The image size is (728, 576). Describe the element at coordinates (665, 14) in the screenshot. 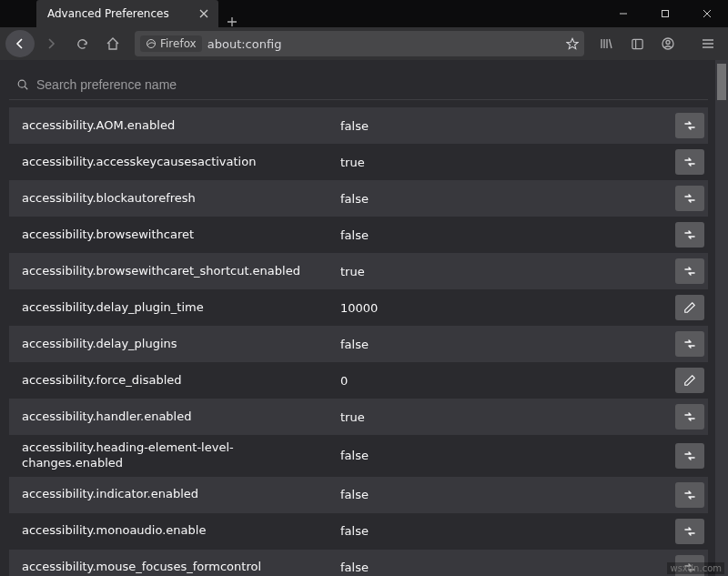

I see `window-controls` at that location.